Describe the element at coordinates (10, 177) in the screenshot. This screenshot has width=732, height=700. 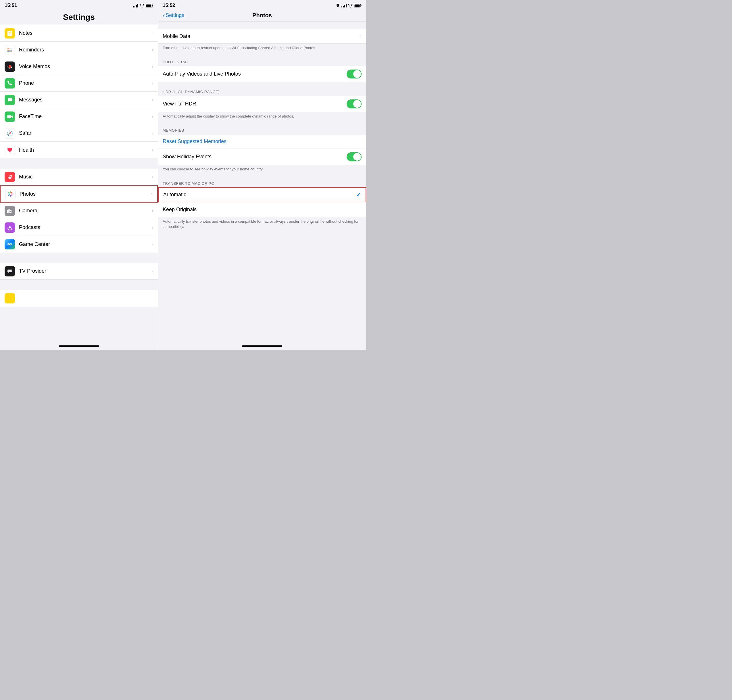
I see `music-icon` at that location.